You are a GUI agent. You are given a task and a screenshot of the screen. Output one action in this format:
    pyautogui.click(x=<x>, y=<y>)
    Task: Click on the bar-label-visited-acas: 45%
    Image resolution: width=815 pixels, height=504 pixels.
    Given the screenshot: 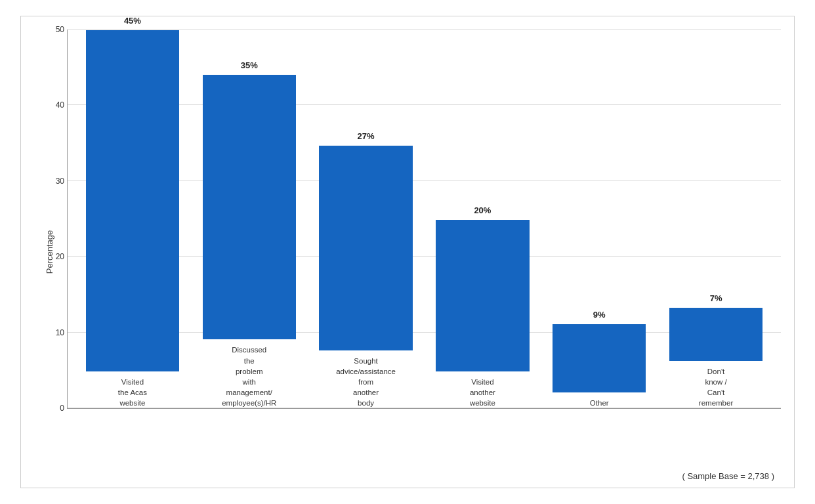 What is the action you would take?
    pyautogui.click(x=133, y=21)
    